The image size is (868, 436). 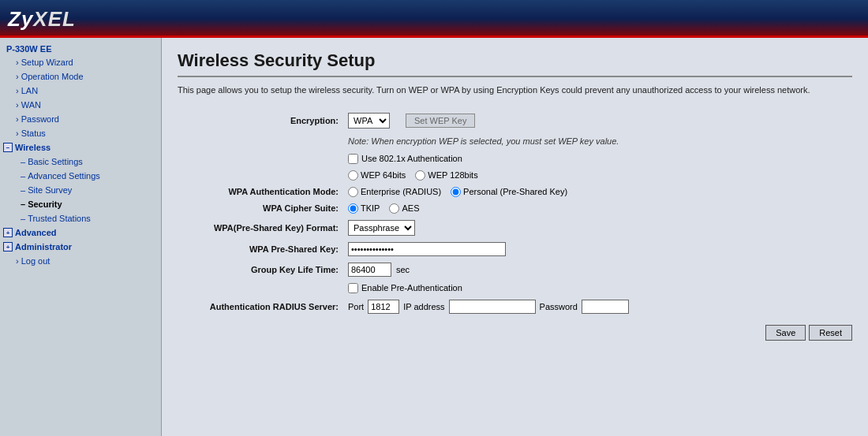 What do you see at coordinates (80, 119) in the screenshot?
I see `sidebar-item-password: › Password` at bounding box center [80, 119].